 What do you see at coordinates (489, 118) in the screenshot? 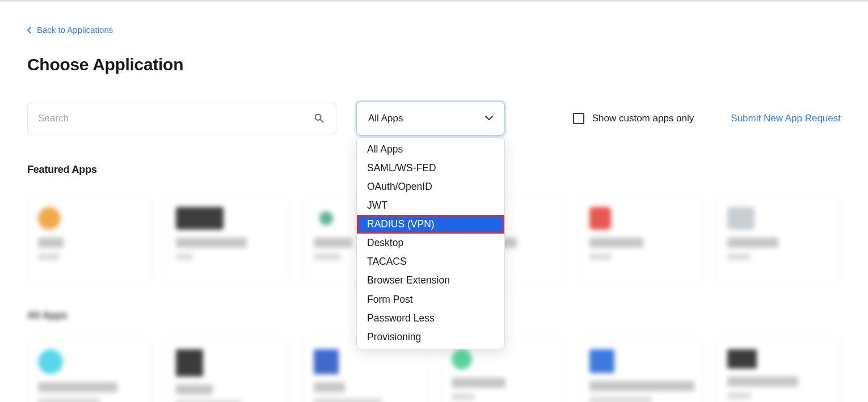
I see `chevron-down-icon` at bounding box center [489, 118].